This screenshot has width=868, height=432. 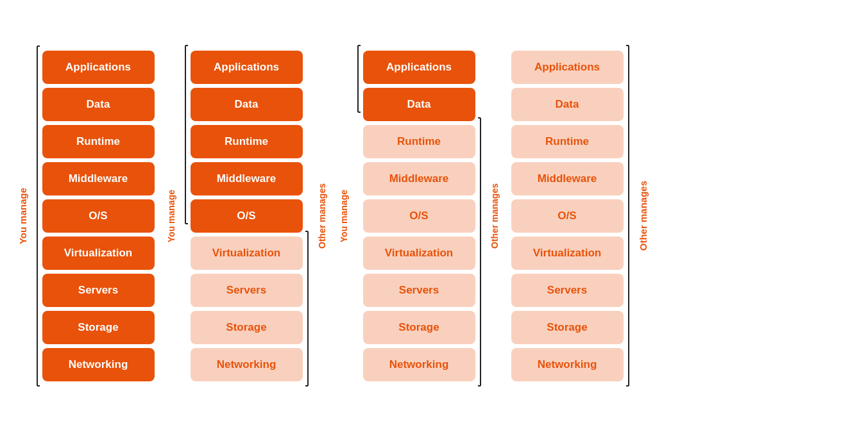 I want to click on col1-item-6: Servers, so click(x=99, y=290).